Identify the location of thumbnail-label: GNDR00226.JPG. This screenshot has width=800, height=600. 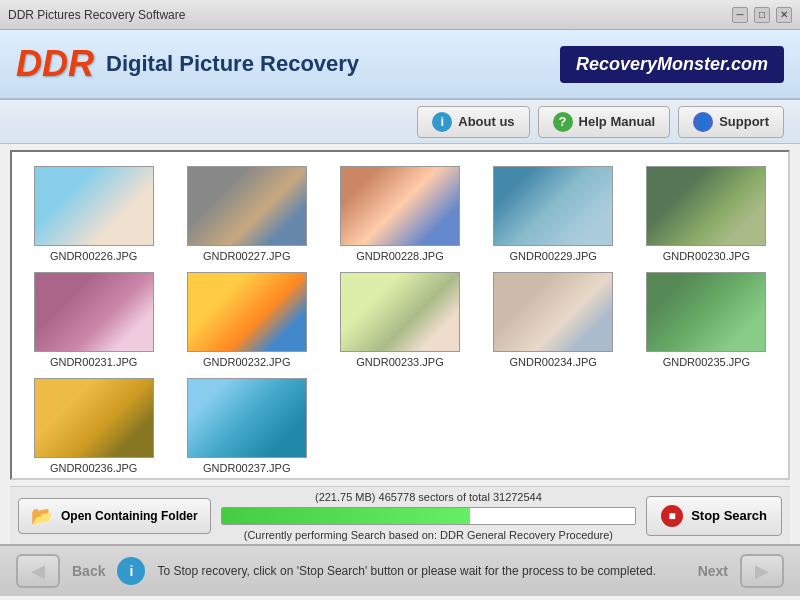
(94, 256).